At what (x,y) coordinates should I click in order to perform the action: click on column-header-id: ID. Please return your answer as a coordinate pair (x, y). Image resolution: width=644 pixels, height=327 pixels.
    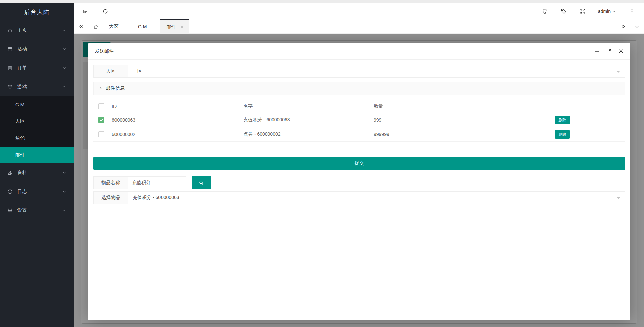
    Looking at the image, I should click on (173, 106).